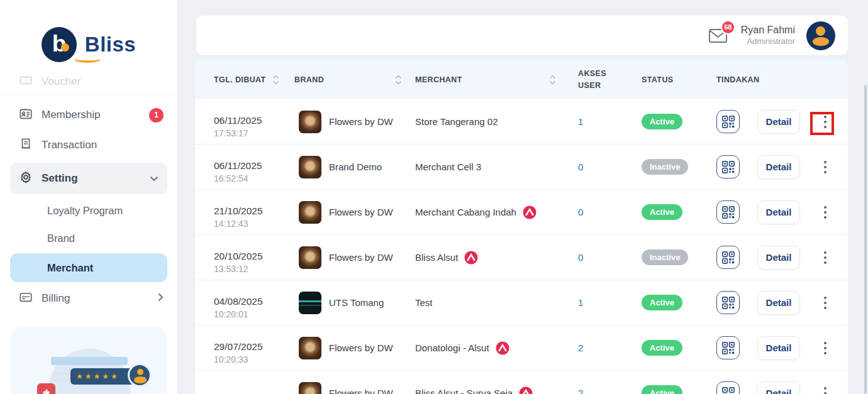 Image resolution: width=868 pixels, height=394 pixels. What do you see at coordinates (89, 361) in the screenshot?
I see `sidebar-illustration: ★★★★★` at bounding box center [89, 361].